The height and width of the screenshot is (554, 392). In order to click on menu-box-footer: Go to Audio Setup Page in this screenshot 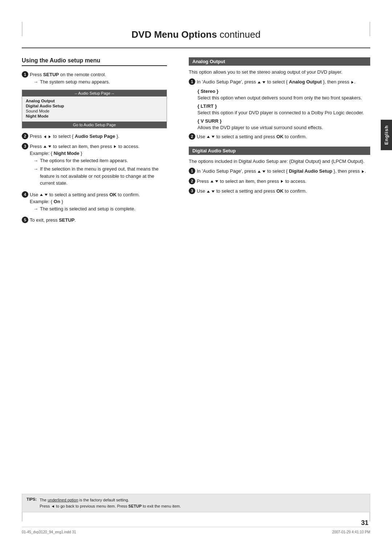, I will do `click(94, 125)`.